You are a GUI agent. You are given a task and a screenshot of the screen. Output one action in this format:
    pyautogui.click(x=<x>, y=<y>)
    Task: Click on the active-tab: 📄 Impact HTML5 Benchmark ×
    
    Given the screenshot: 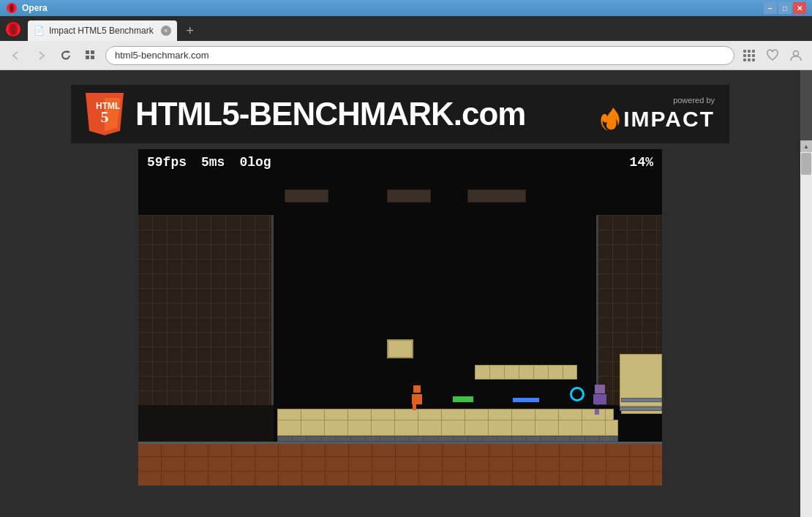 What is the action you would take?
    pyautogui.click(x=102, y=31)
    